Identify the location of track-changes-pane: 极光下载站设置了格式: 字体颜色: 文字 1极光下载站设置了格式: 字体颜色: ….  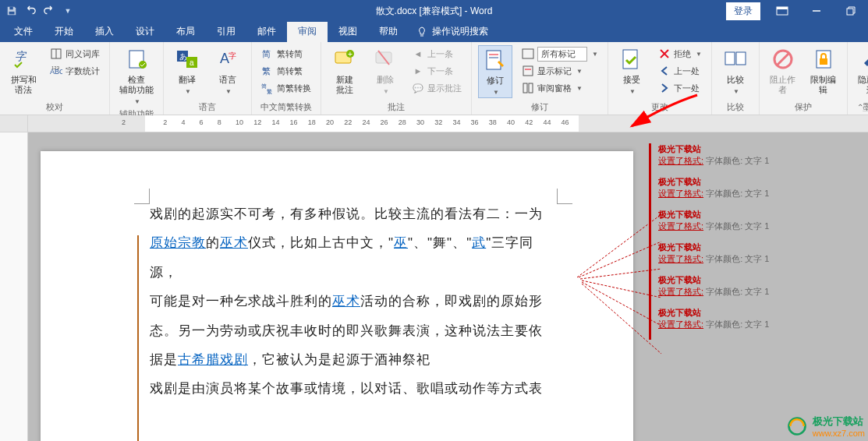
(758, 242).